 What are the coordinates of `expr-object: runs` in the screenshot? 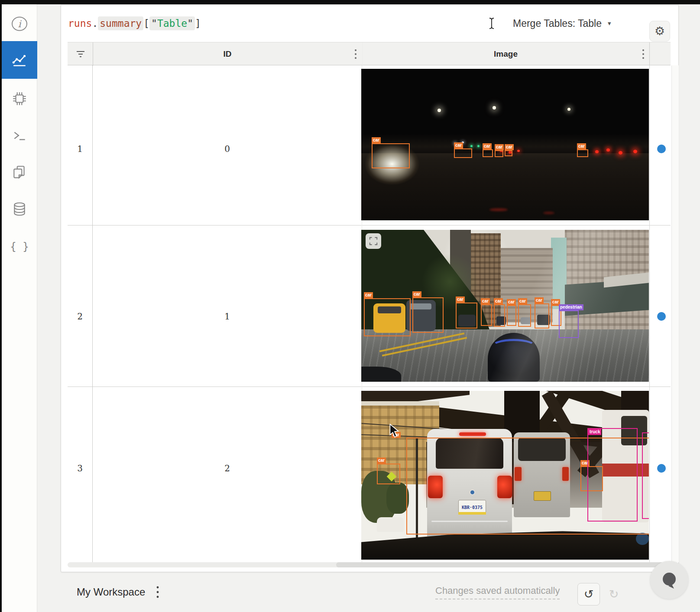 It's located at (80, 23).